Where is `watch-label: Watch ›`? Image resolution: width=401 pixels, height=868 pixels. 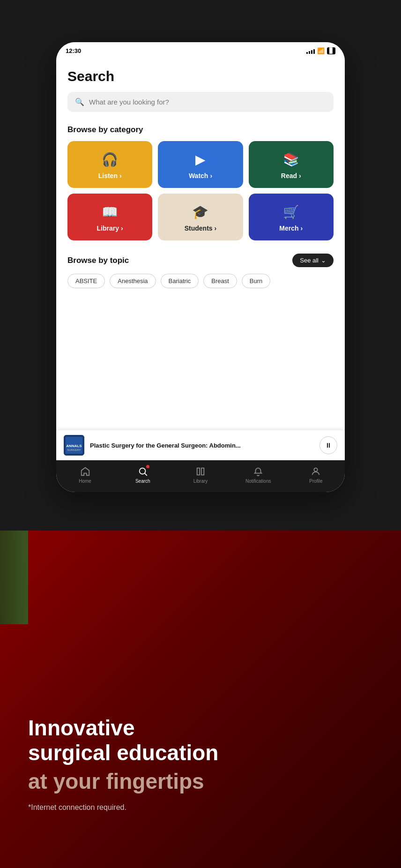 watch-label: Watch › is located at coordinates (200, 176).